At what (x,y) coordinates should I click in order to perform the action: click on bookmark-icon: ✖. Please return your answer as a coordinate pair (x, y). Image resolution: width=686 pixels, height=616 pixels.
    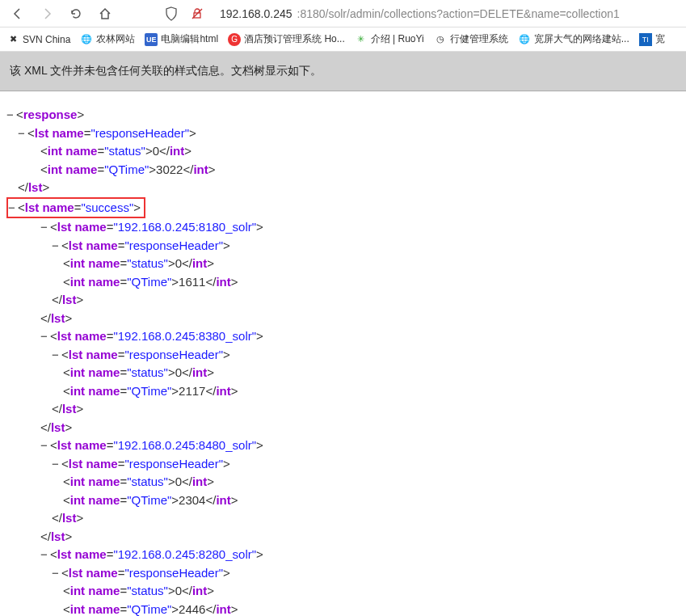
    Looking at the image, I should click on (13, 40).